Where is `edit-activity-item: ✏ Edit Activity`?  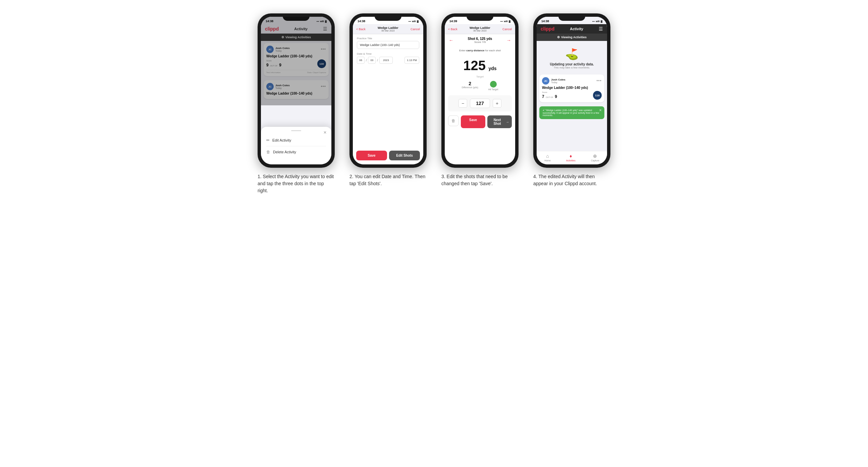
edit-activity-item: ✏ Edit Activity is located at coordinates (296, 140).